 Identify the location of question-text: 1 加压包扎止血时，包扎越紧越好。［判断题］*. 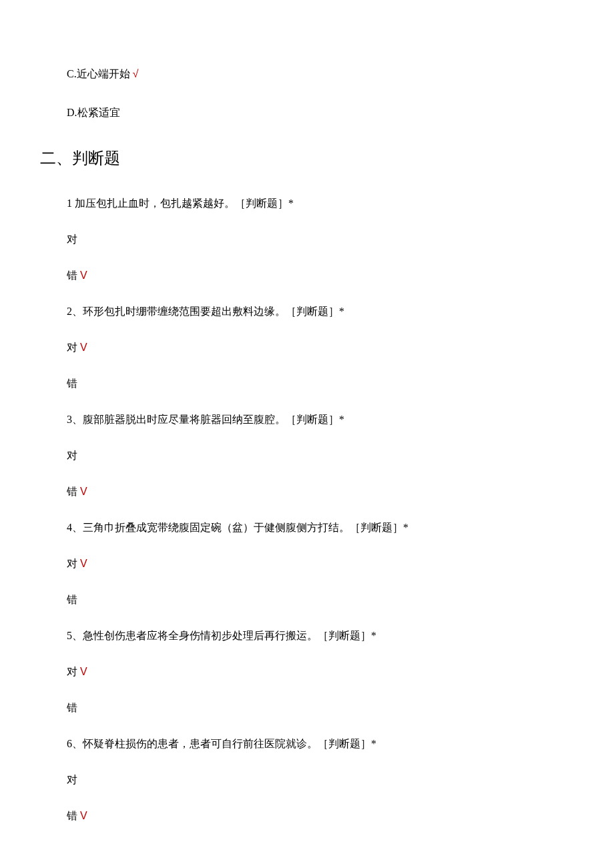
(307, 203).